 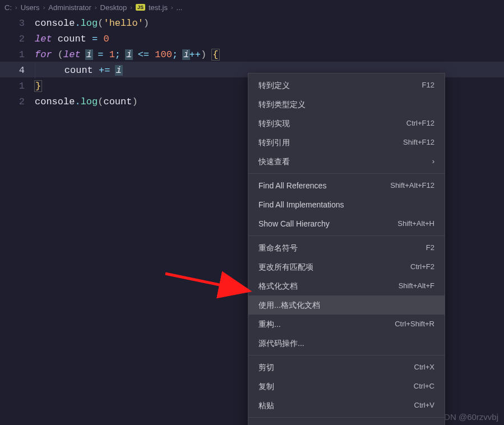 What do you see at coordinates (346, 123) in the screenshot?
I see `menu-goto-implementation: 转到实现Ctrl+F12` at bounding box center [346, 123].